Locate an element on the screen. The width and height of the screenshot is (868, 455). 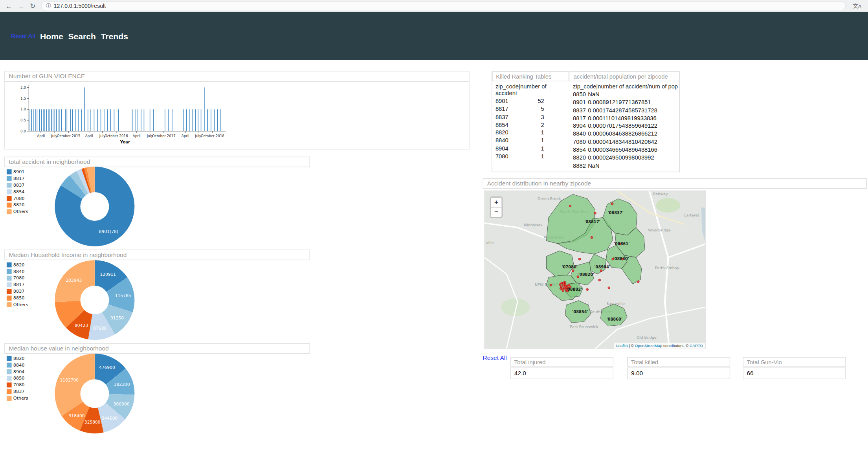
slice-label: 120911 is located at coordinates (108, 274).